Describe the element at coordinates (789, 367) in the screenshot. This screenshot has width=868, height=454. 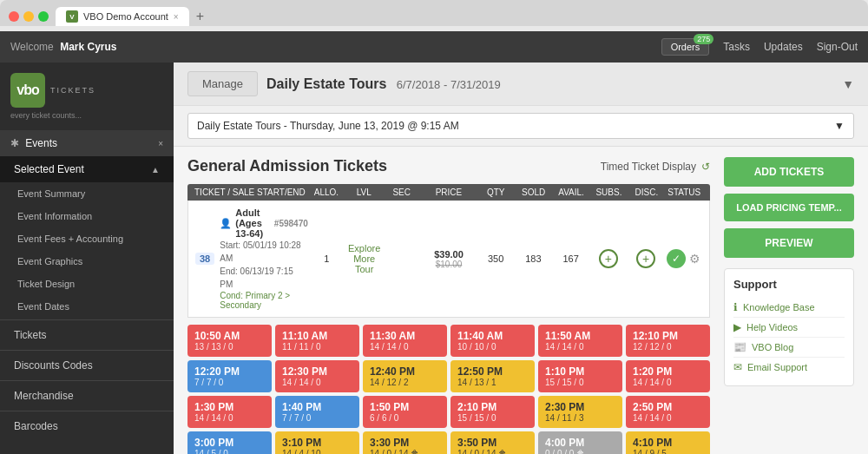
I see `support-link-3: ✉Email Support` at that location.